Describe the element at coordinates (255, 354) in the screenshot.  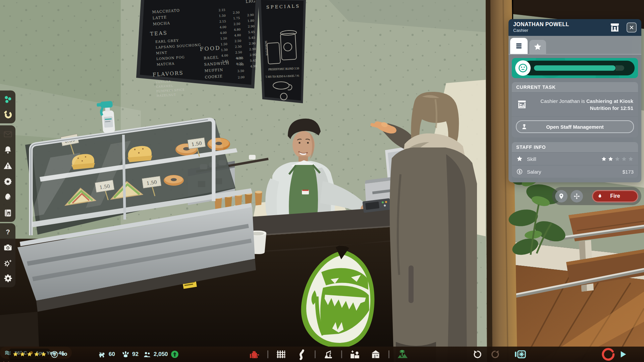
I see `bulldozer-icon` at that location.